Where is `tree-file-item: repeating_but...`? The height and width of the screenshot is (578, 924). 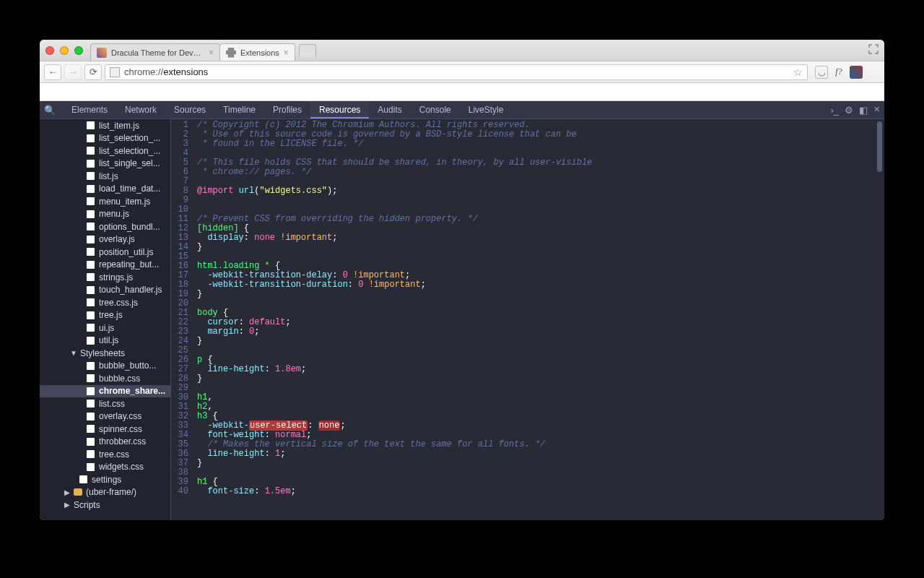 tree-file-item: repeating_but... is located at coordinates (105, 265).